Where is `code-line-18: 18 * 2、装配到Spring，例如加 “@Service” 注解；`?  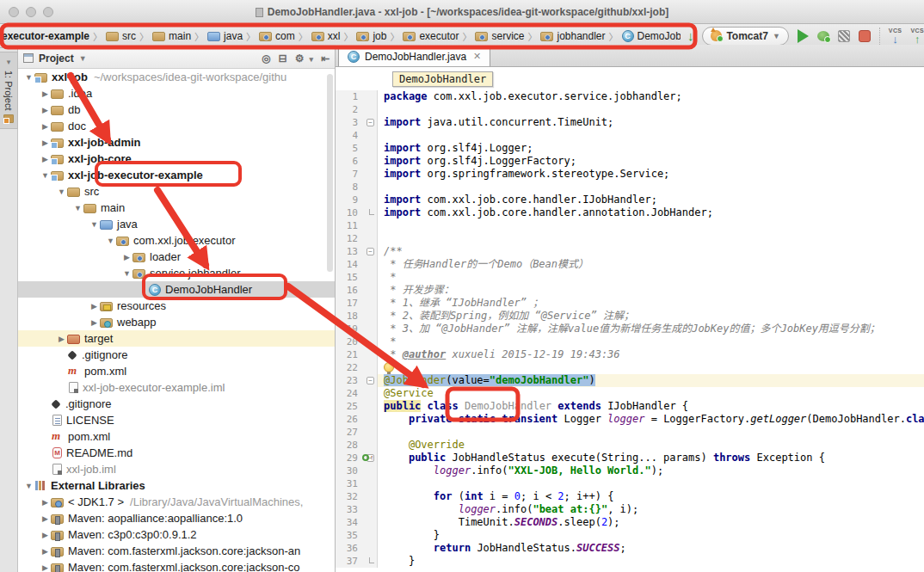 code-line-18: 18 * 2、装配到Spring，例如加 “@Service” 注解； is located at coordinates (630, 317).